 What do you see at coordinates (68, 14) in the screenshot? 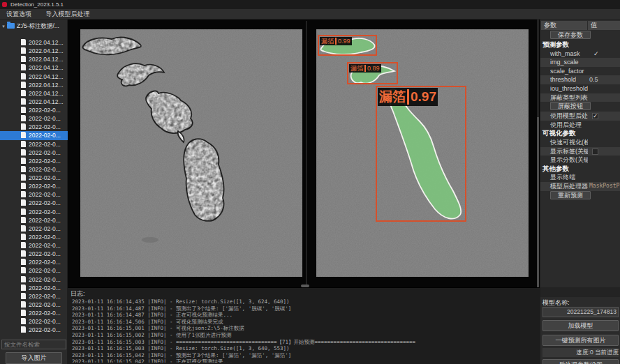
I see `menu-item-import-postprocess: 导入模型后处理` at bounding box center [68, 14].